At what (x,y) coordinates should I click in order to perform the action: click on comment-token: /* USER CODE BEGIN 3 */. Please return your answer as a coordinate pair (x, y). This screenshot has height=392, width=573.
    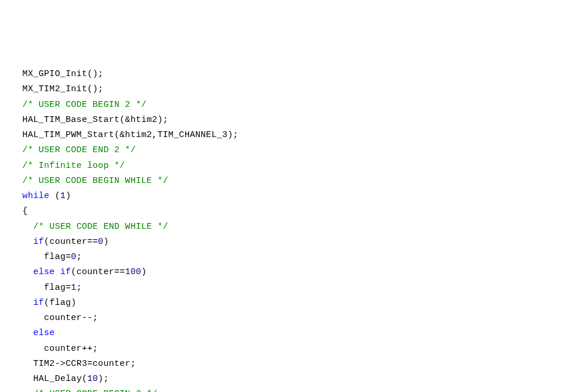
    Looking at the image, I should click on (95, 390).